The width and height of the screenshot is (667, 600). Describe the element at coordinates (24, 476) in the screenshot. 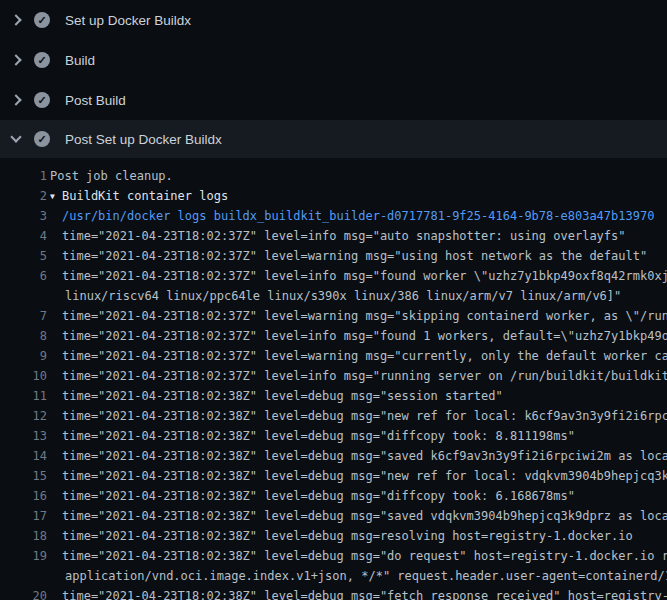

I see `line-number: 15` at that location.